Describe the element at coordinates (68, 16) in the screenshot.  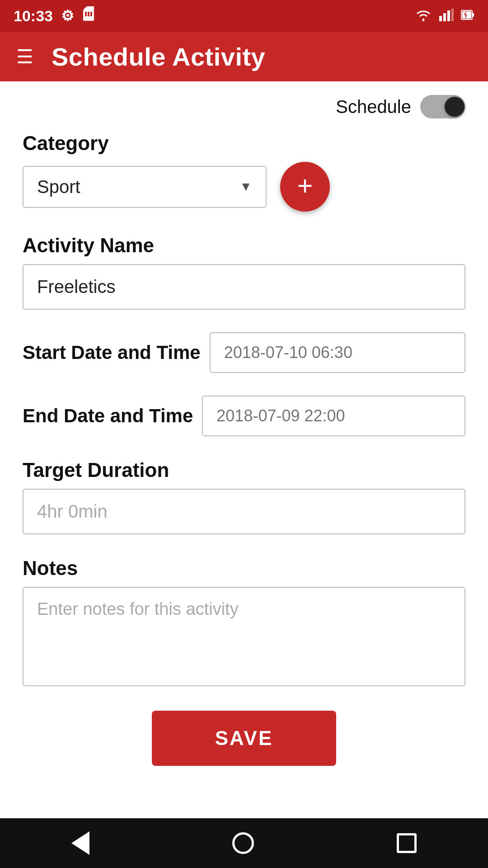
I see `settings-icon: ⚙` at that location.